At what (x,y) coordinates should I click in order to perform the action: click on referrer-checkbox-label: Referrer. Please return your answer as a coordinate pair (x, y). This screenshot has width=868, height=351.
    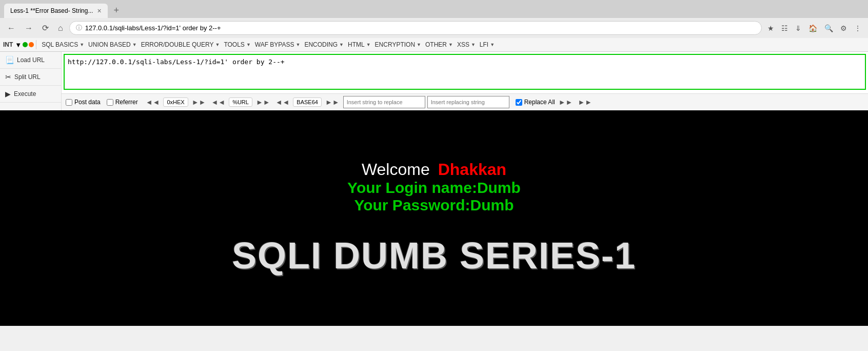
    Looking at the image, I should click on (122, 102).